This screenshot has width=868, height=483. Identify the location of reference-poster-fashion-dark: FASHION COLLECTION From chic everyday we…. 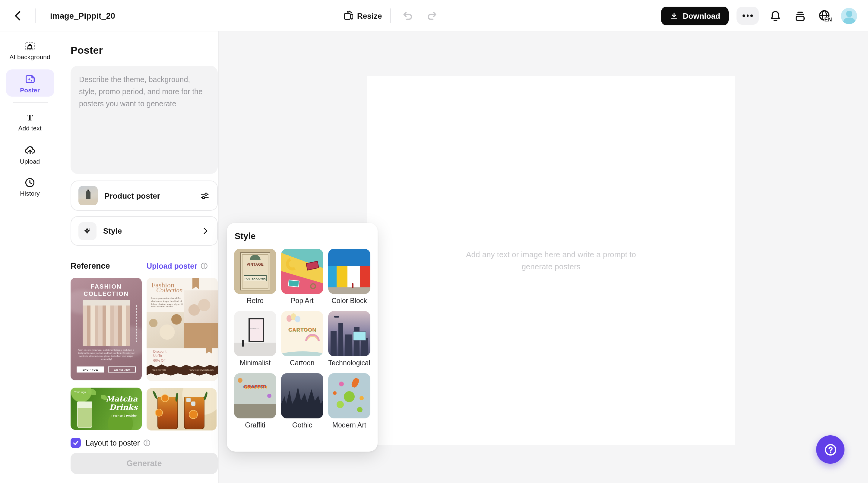
(106, 329).